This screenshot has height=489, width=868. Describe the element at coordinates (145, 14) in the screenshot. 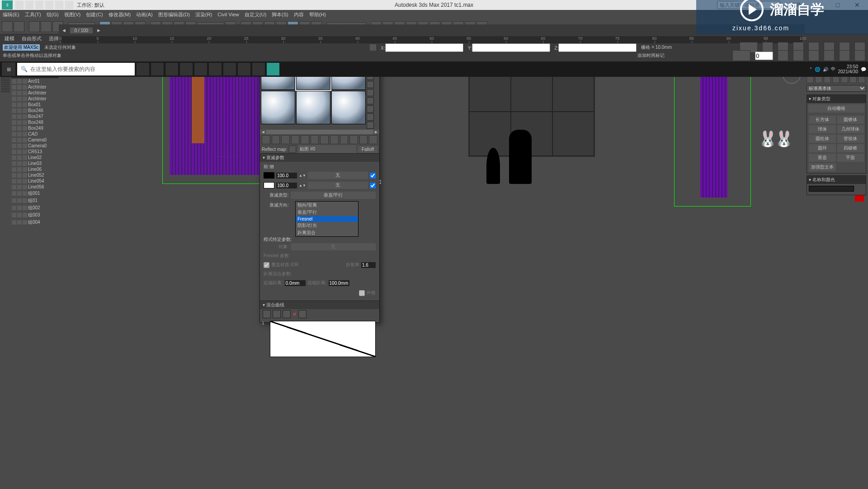

I see `menu-animation: 动画(A)` at that location.